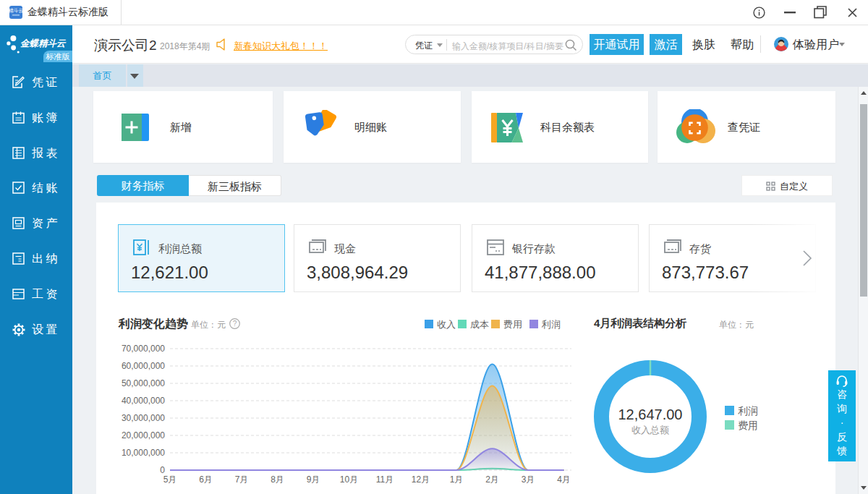 The height and width of the screenshot is (494, 868). I want to click on svg-text: 70,000,000, so click(143, 349).